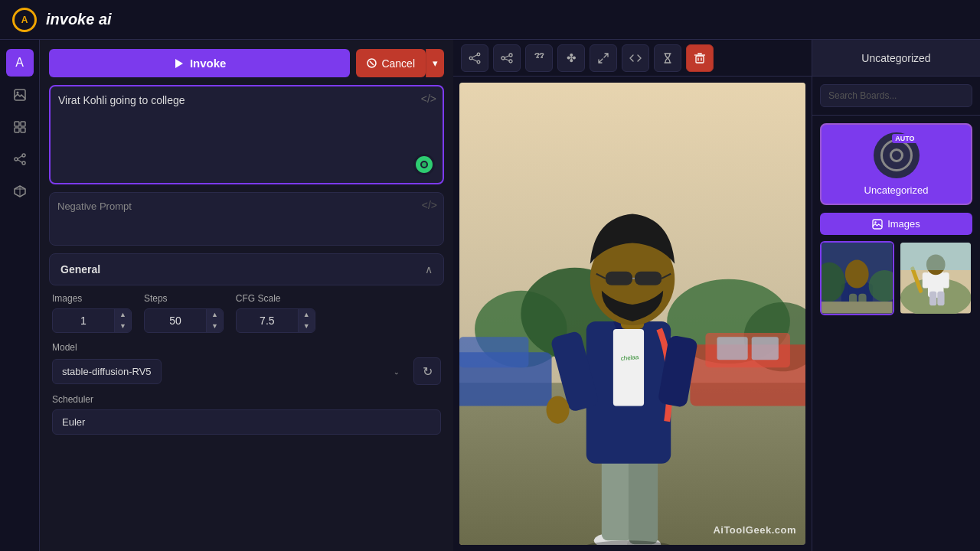 The width and height of the screenshot is (980, 551). Describe the element at coordinates (896, 223) in the screenshot. I see `images-tab-button: Images` at that location.